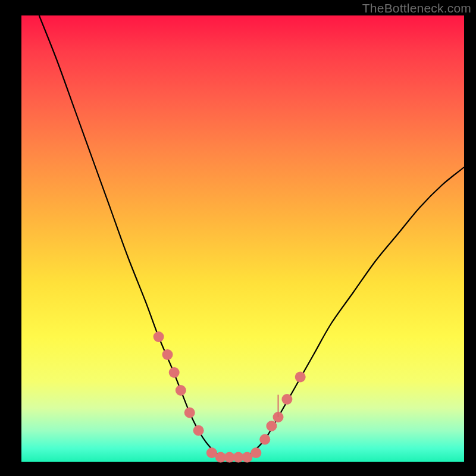 The image size is (476, 476). Describe the element at coordinates (230, 397) in the screenshot. I see `curve-markers` at that location.